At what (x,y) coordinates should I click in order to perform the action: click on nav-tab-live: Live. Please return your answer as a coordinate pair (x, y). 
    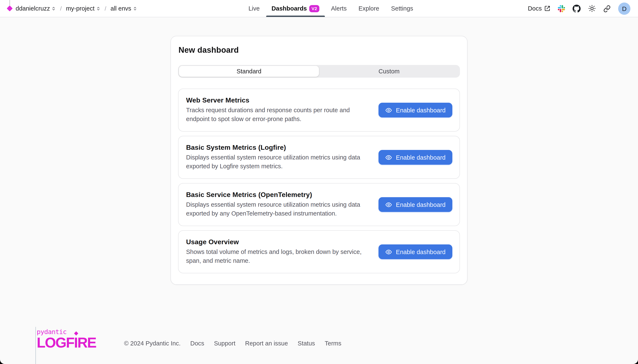
    Looking at the image, I should click on (254, 8).